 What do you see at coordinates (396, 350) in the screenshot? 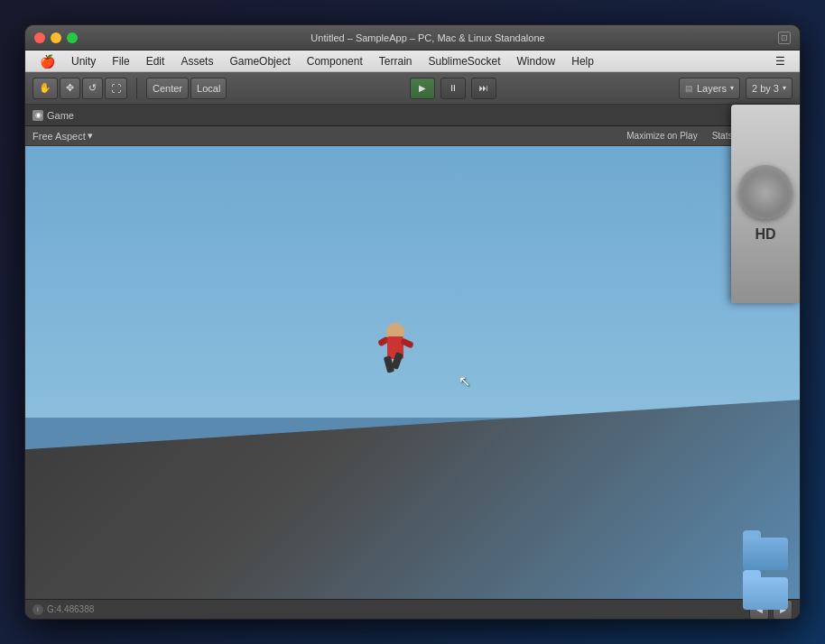
I see `character` at bounding box center [396, 350].